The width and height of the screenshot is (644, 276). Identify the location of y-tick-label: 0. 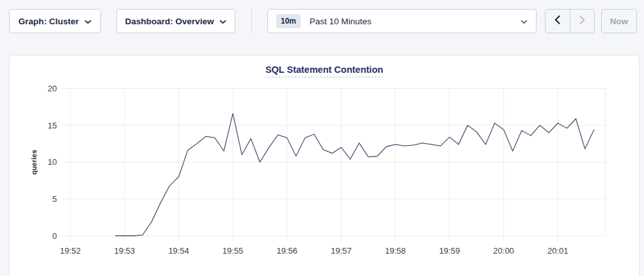
(55, 236).